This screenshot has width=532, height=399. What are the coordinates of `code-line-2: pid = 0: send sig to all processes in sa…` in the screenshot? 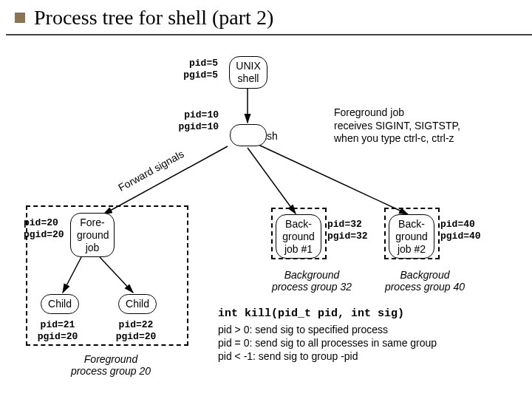 It's located at (327, 344).